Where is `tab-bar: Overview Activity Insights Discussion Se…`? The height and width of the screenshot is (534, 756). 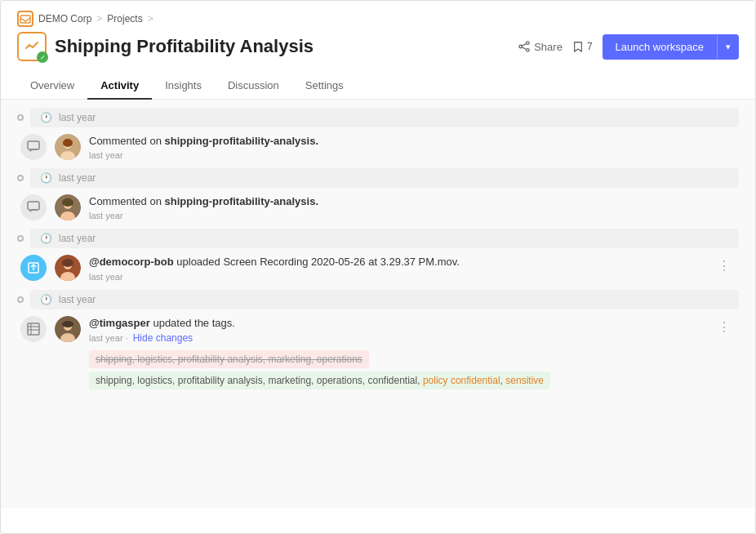
tab-bar: Overview Activity Insights Discussion Se… is located at coordinates (378, 86).